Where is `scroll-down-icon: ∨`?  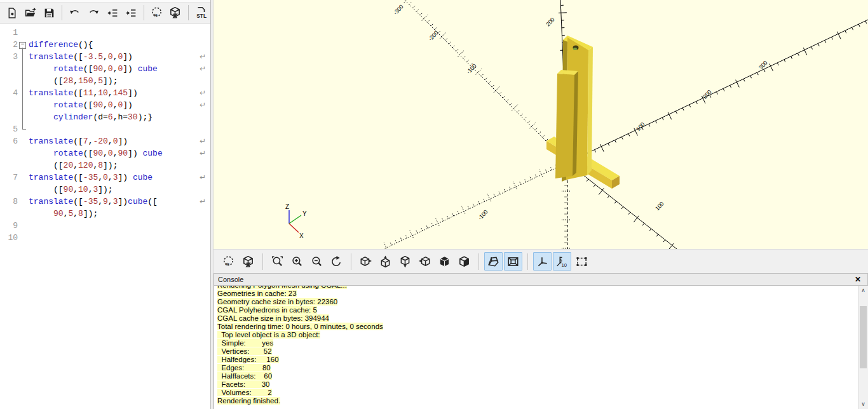
scroll-down-icon: ∨ is located at coordinates (863, 404).